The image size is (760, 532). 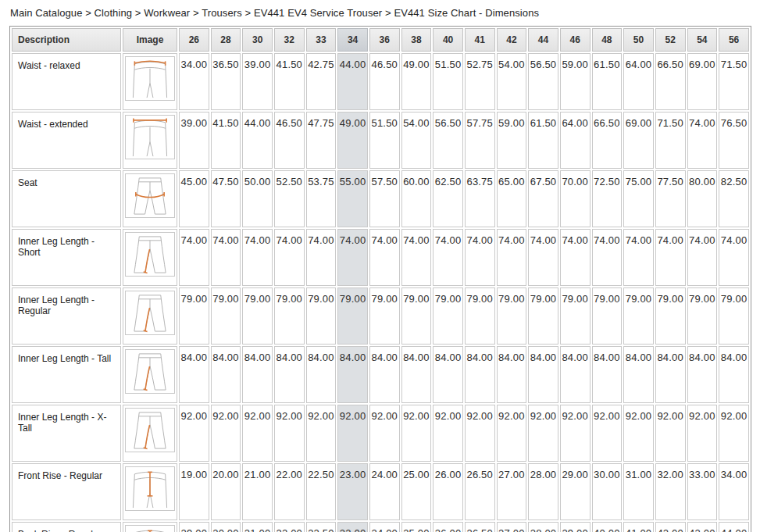 I want to click on column-header-size-42: 42, so click(x=512, y=40).